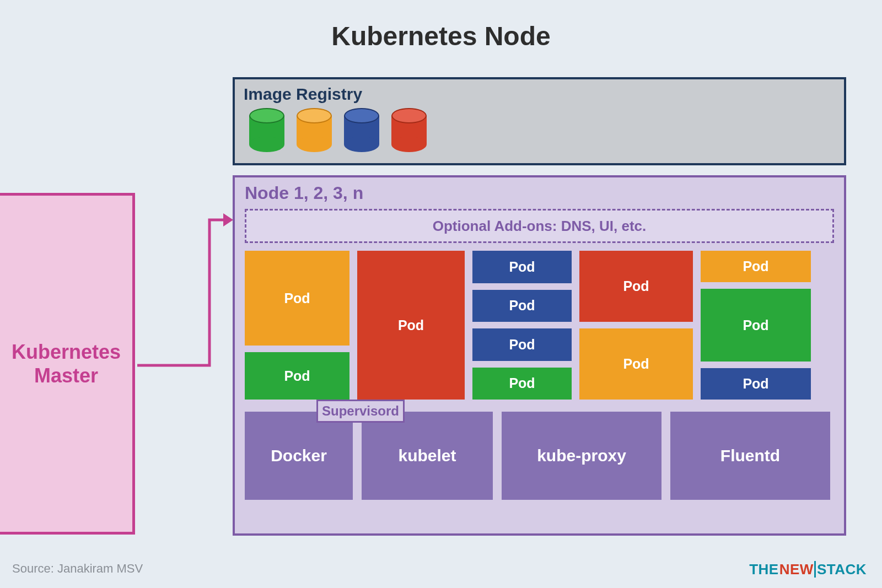  What do you see at coordinates (842, 569) in the screenshot?
I see `brand-stack: STACK` at bounding box center [842, 569].